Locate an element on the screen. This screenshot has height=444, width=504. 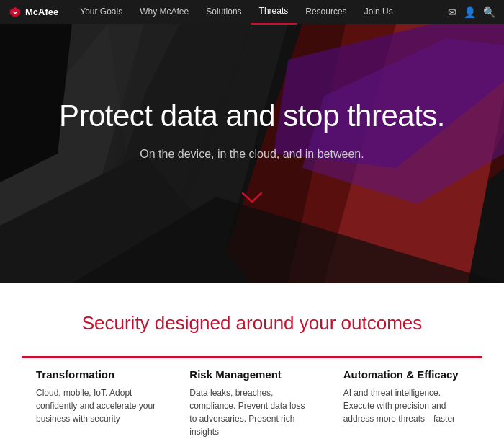
card-title-transformation: Transformation is located at coordinates (98, 375).